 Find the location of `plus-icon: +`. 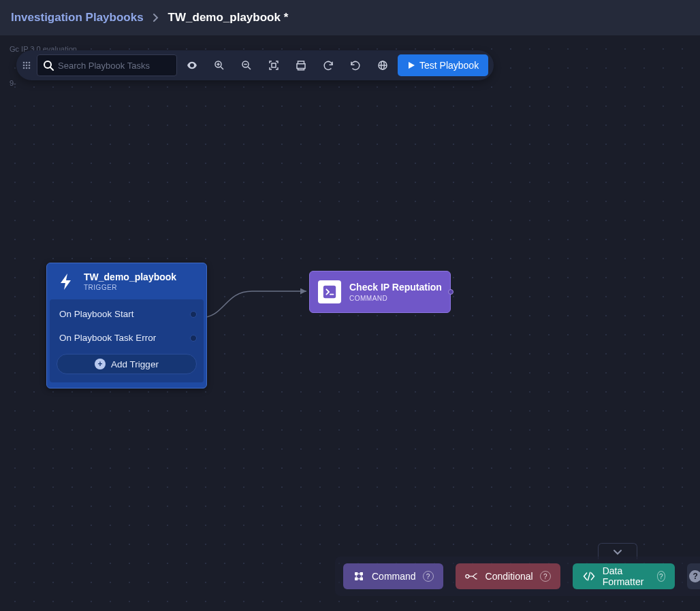

plus-icon: + is located at coordinates (100, 364).